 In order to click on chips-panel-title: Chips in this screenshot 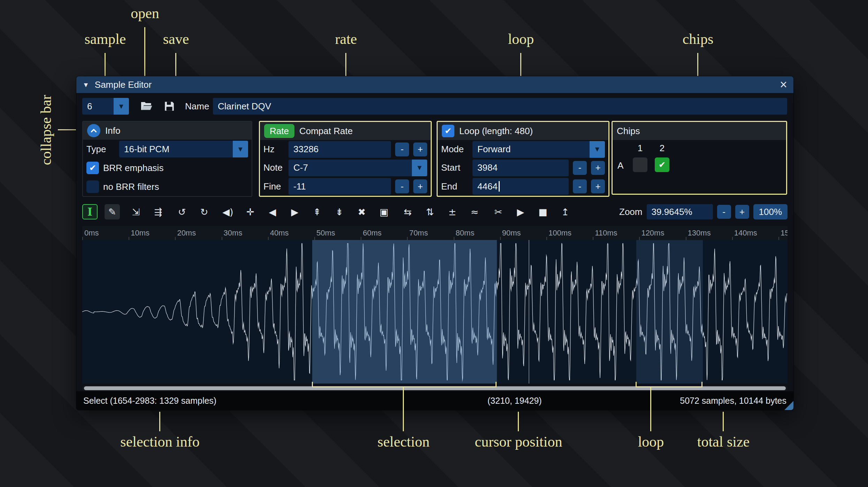, I will do `click(628, 131)`.